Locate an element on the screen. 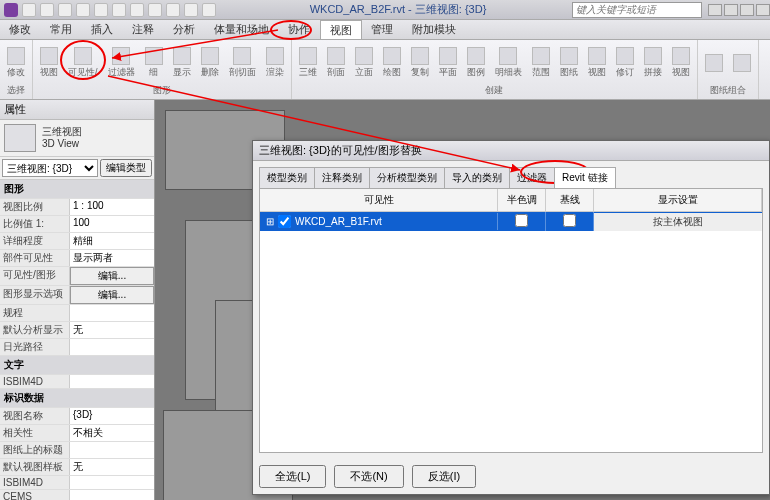  tab-视图: 视图 is located at coordinates (341, 30).